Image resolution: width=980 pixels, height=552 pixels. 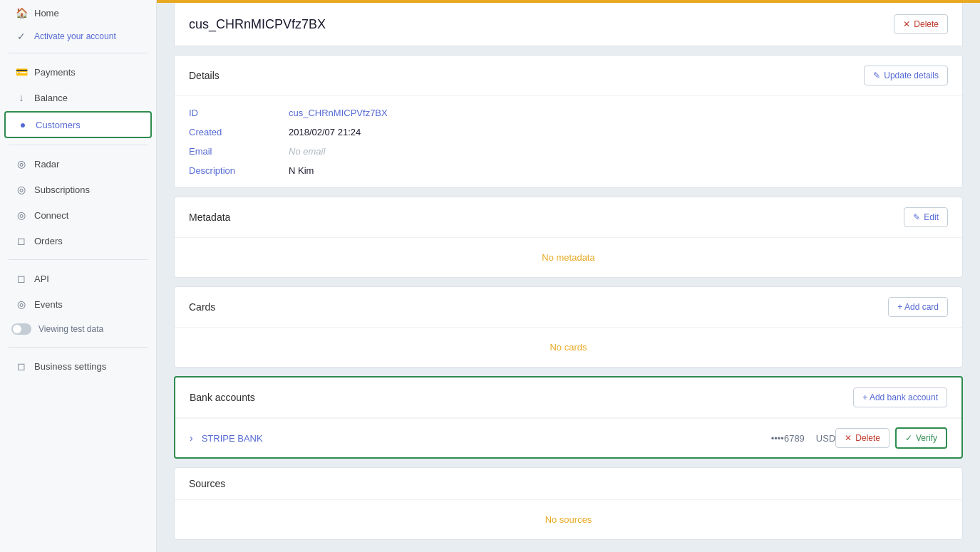 I want to click on page-title: cus_CHRnMICPVfz7BX, so click(x=257, y=24).